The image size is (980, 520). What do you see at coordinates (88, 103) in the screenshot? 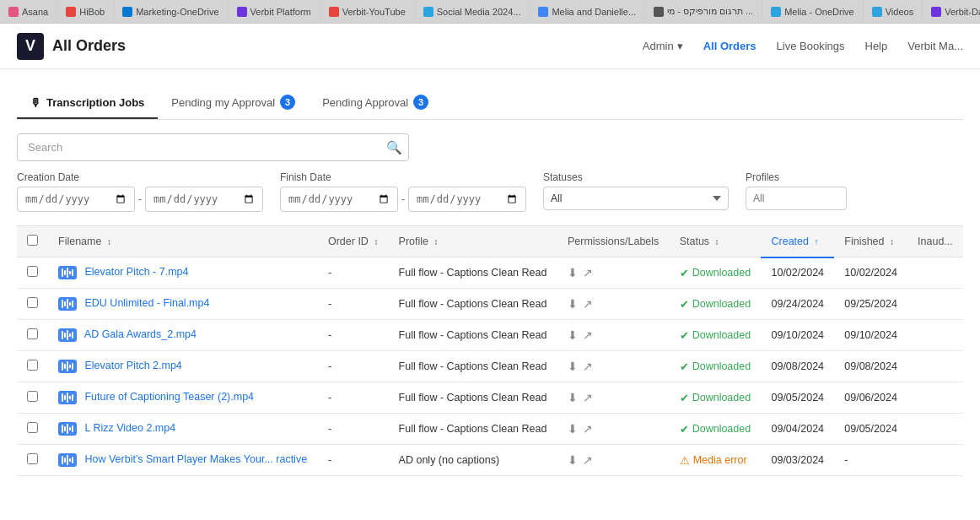
I see `tab-transcription-jobs: 🎙 Transcription Jobs` at bounding box center [88, 103].